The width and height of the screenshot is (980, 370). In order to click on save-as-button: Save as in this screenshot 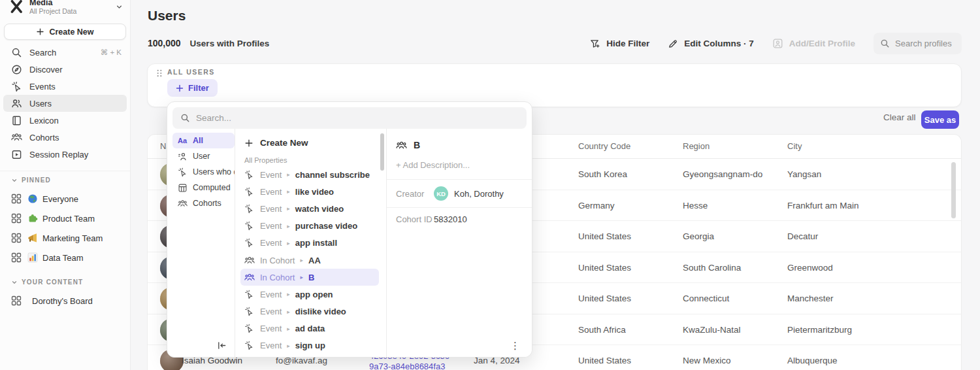, I will do `click(940, 120)`.